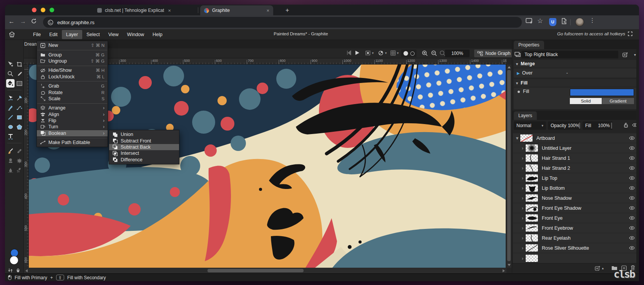 This screenshot has height=285, width=644. I want to click on merge-section-header: ▾ Merge, so click(576, 64).